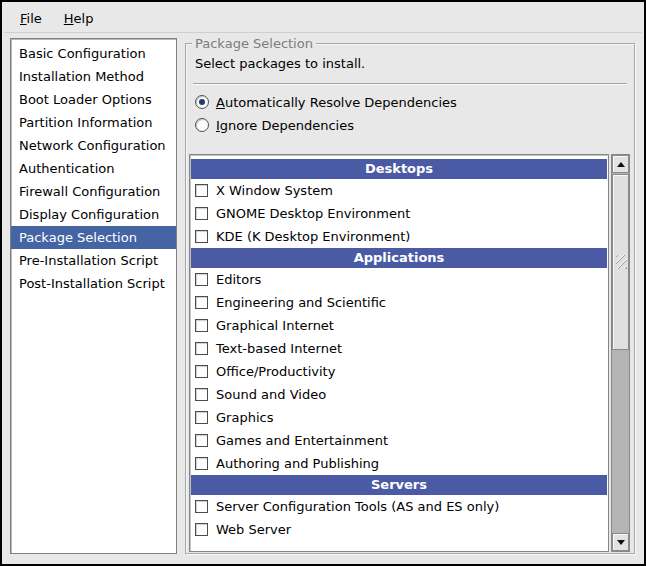  I want to click on package-item-label: KDE (K Desktop Environment), so click(313, 236).